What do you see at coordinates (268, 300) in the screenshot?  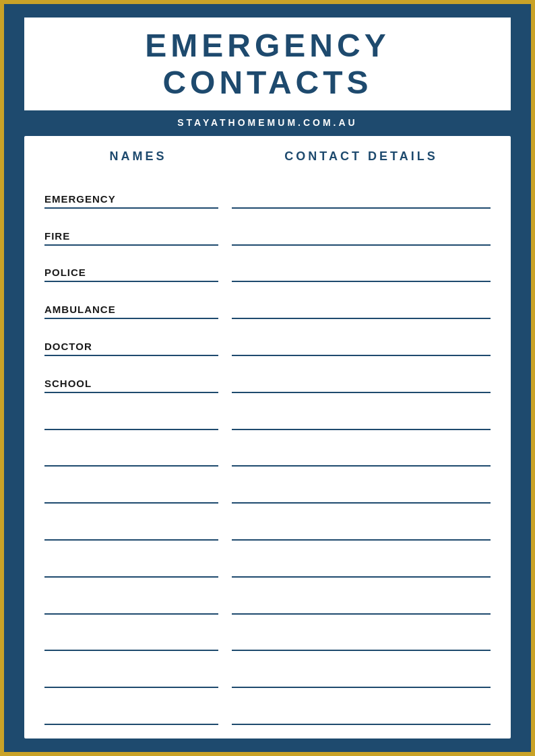 I see `contact-row: AMBULANCE` at bounding box center [268, 300].